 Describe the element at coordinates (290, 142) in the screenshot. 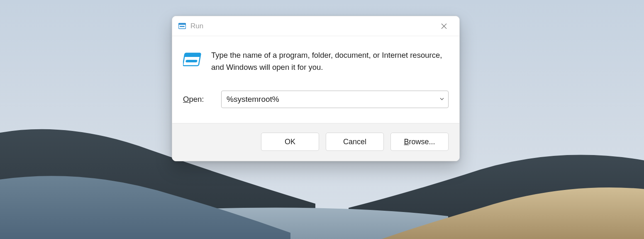

I see `ok-button: OK` at that location.